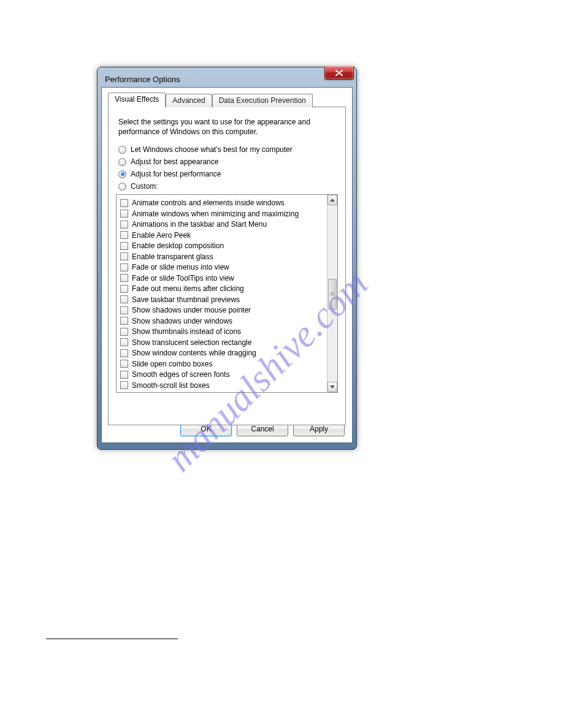 The width and height of the screenshot is (563, 728). What do you see at coordinates (228, 186) in the screenshot?
I see `radio-custom: Custom:` at bounding box center [228, 186].